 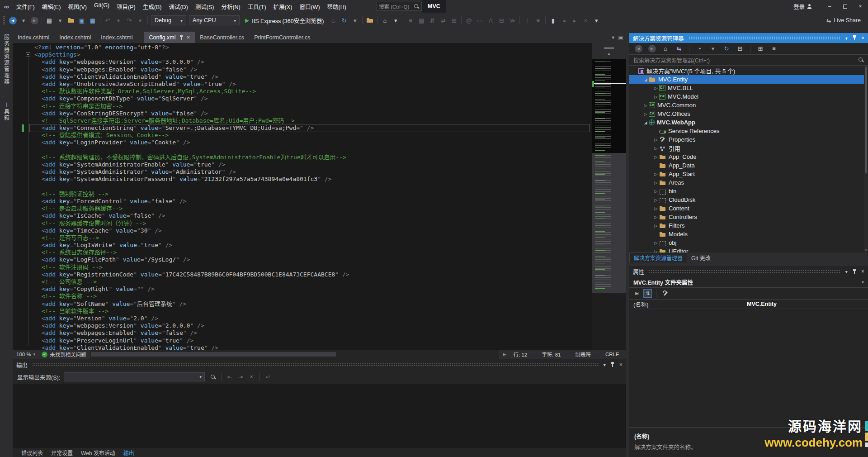 What do you see at coordinates (740, 49) in the screenshot?
I see `se-collapse-all-icon: ⊟` at bounding box center [740, 49].